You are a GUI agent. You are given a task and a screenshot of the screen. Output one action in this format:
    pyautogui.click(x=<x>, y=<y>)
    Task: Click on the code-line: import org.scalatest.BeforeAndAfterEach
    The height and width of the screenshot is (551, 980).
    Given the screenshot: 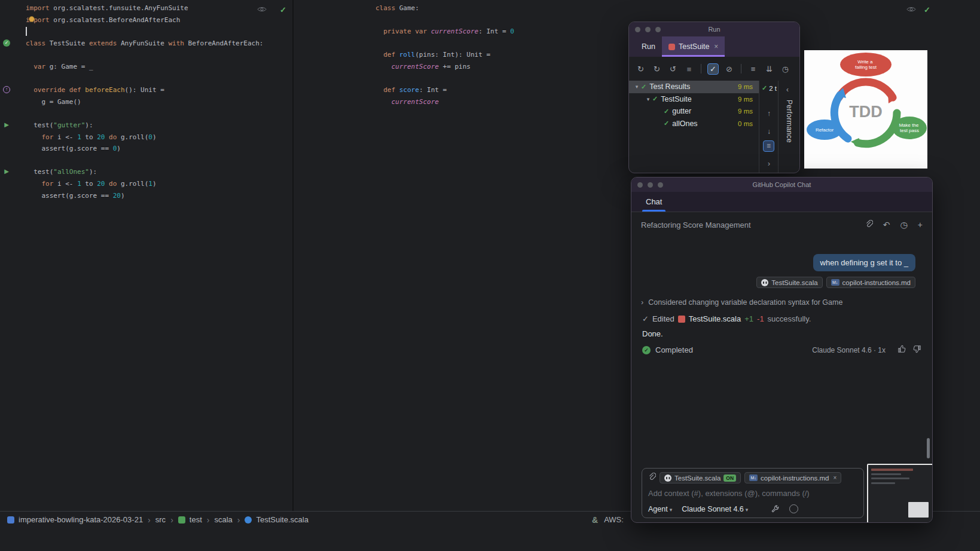 What is the action you would take?
    pyautogui.click(x=145, y=20)
    